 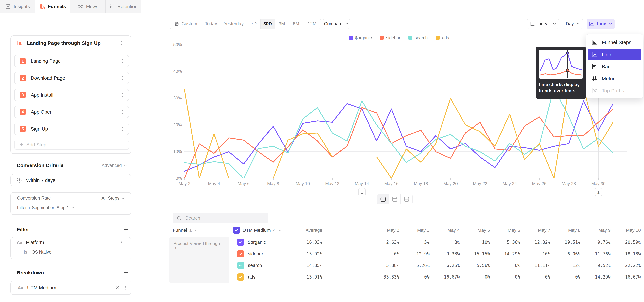 I want to click on insights-icon, so click(x=8, y=6).